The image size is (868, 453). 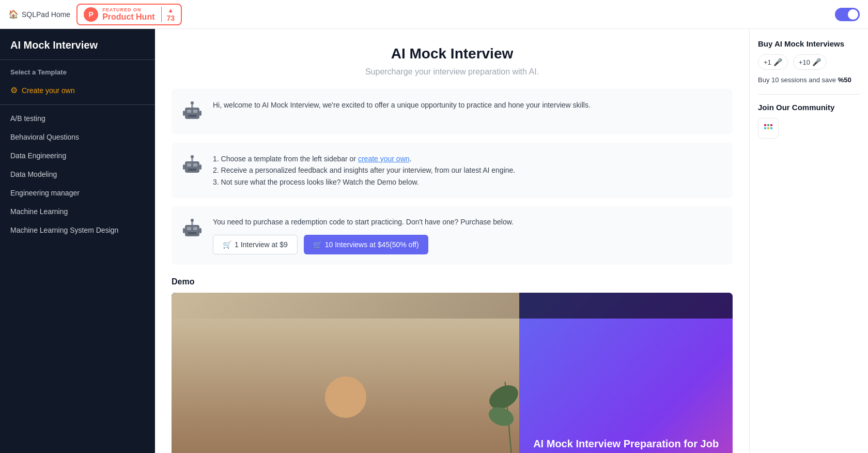 I want to click on video-left, so click(x=345, y=373).